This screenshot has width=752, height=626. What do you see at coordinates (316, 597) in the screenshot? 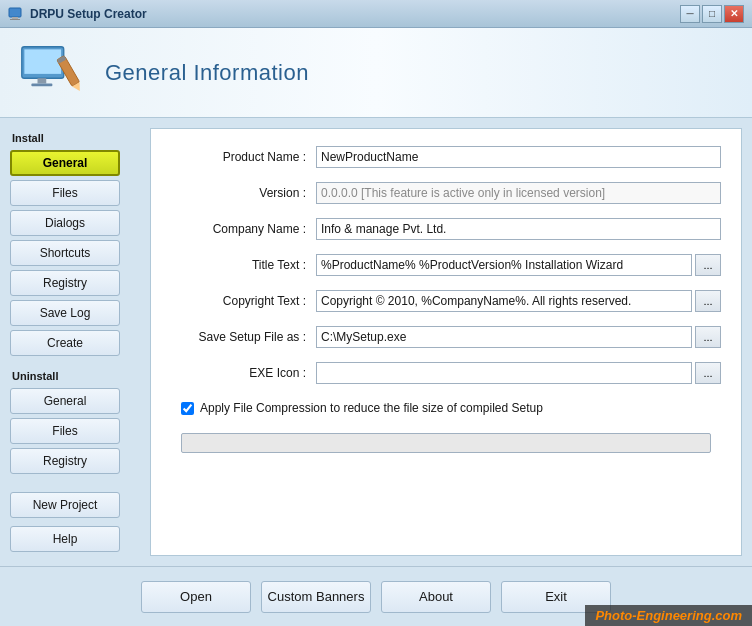
I see `custom-banners-button: Custom Banners` at bounding box center [316, 597].